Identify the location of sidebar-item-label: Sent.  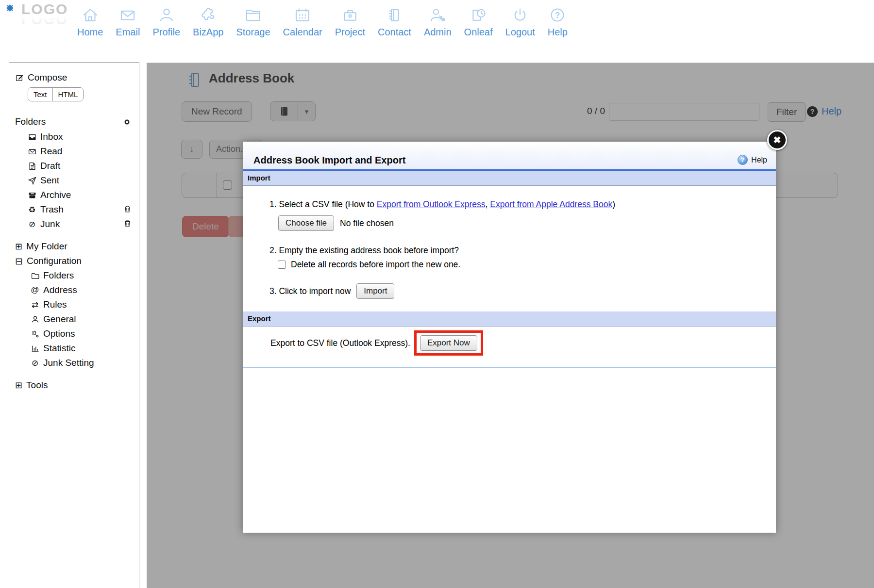
(50, 180).